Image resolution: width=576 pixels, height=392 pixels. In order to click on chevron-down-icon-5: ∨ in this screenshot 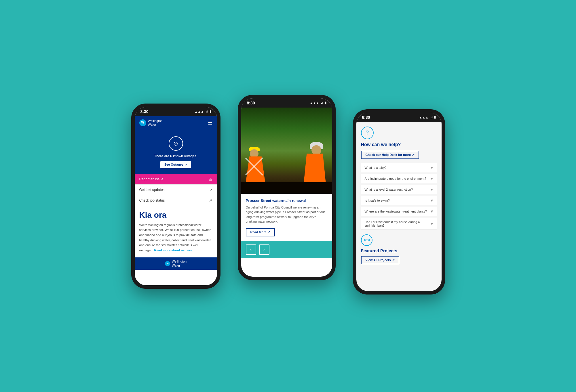, I will do `click(432, 211)`.